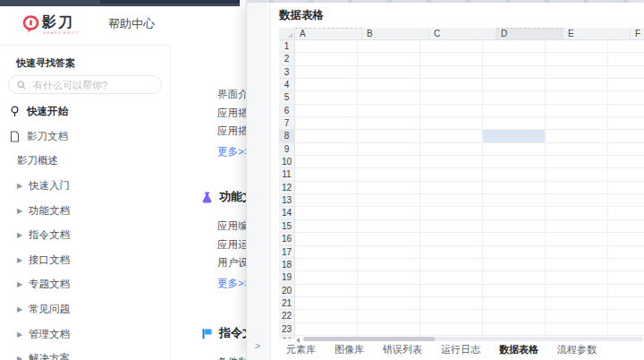 This screenshot has height=360, width=644. Describe the element at coordinates (287, 304) in the screenshot. I see `row-header: 21` at that location.